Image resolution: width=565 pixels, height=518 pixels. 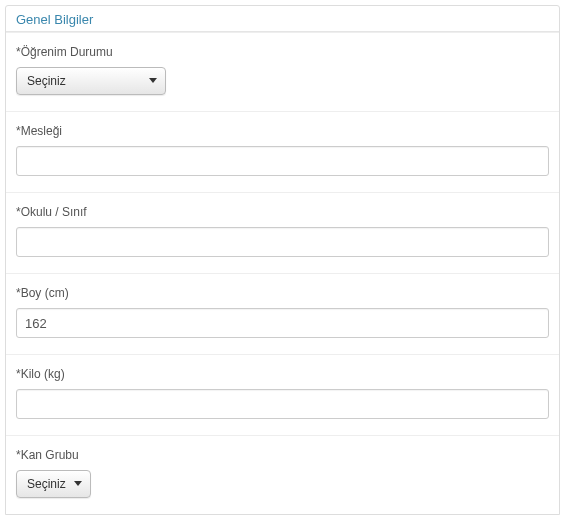 What do you see at coordinates (282, 242) in the screenshot?
I see `school-class-input` at bounding box center [282, 242].